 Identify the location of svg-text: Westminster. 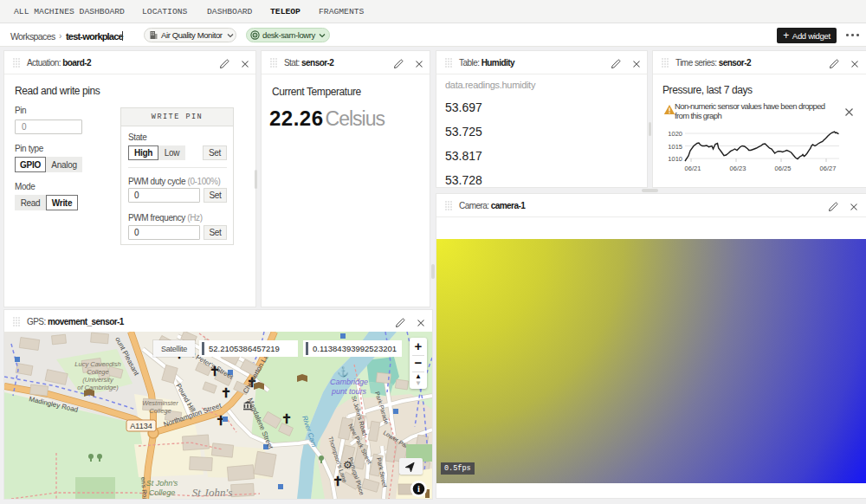
(160, 404).